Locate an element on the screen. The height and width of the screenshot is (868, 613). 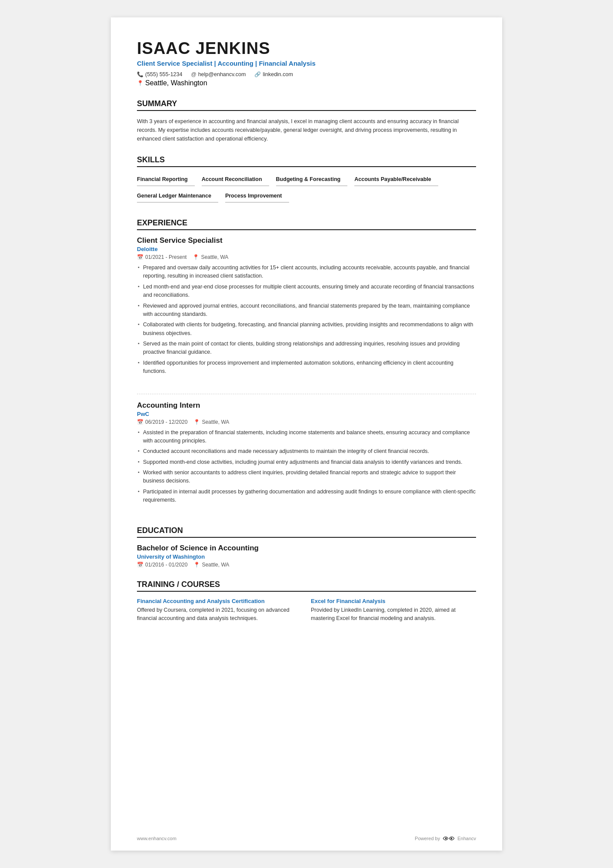
resume-header: ISAAC JENKINS Client Service Specialist … is located at coordinates (306, 63).